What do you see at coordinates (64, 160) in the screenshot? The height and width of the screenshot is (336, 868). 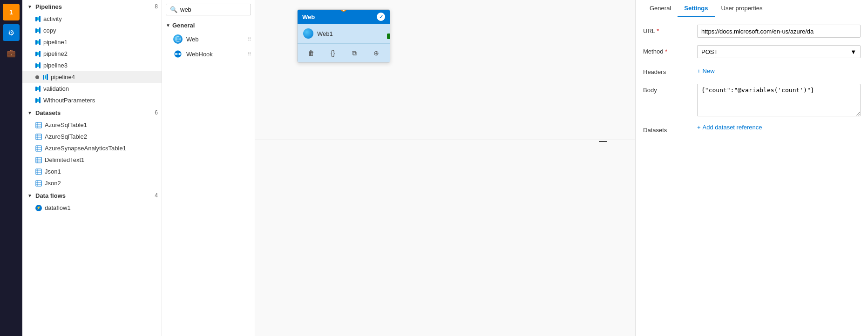 I see `dataset-item-label: DelimitedText1` at bounding box center [64, 160].